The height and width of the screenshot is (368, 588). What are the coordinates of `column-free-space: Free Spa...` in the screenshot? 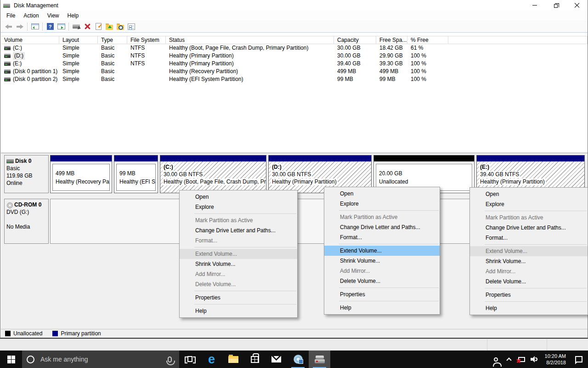 It's located at (392, 40).